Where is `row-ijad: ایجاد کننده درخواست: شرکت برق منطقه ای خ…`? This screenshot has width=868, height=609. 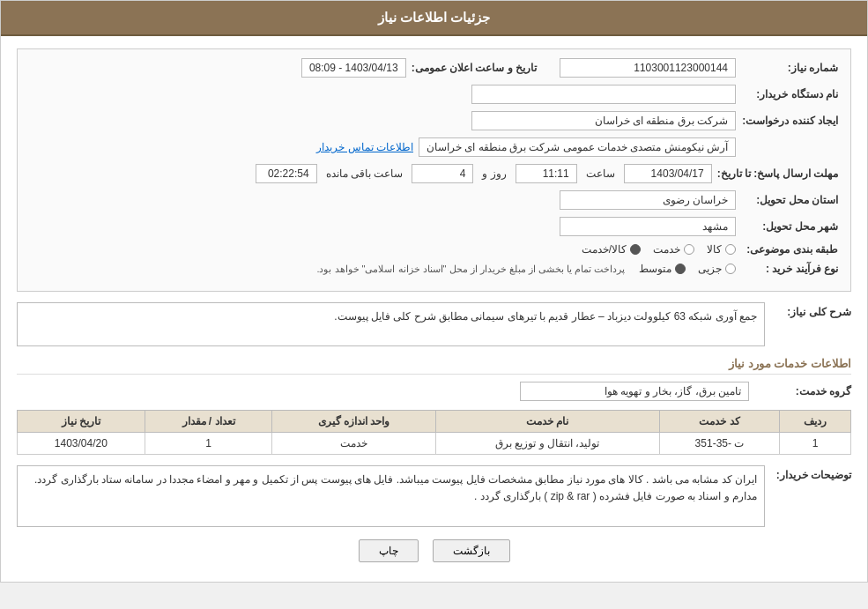 row-ijad: ایجاد کننده درخواست: شرکت برق منطقه ای خ… is located at coordinates (434, 121).